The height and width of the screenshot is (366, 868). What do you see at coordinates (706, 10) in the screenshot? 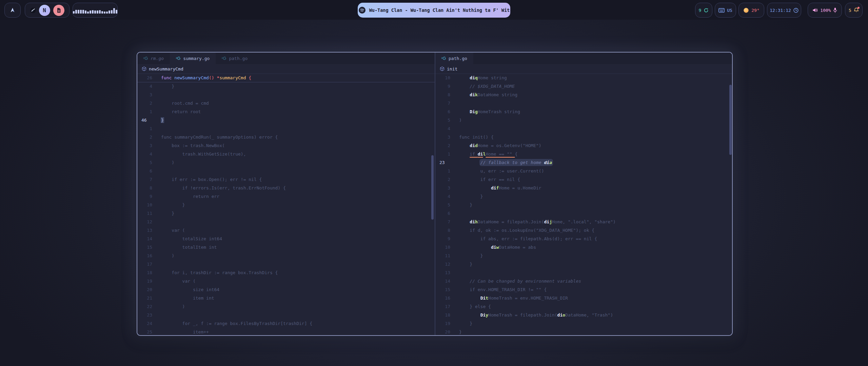
I see `refresh-icon` at bounding box center [706, 10].